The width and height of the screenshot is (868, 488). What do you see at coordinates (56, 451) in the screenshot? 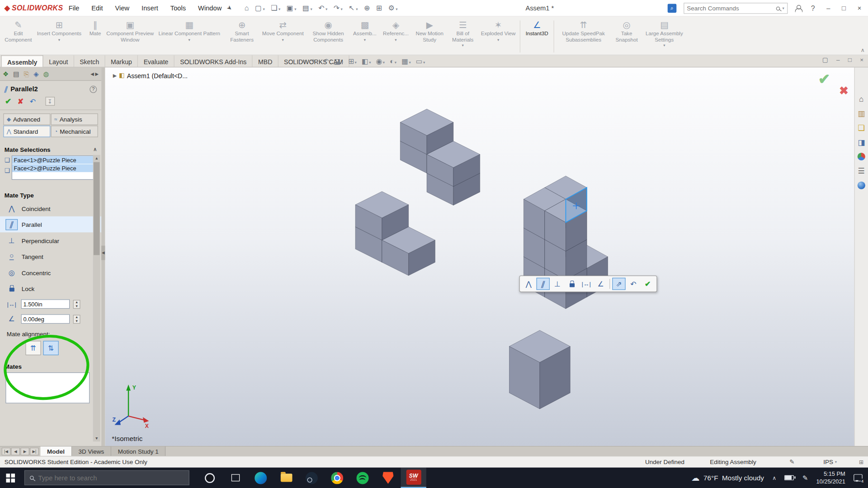
I see `tab-model: Model` at bounding box center [56, 451].